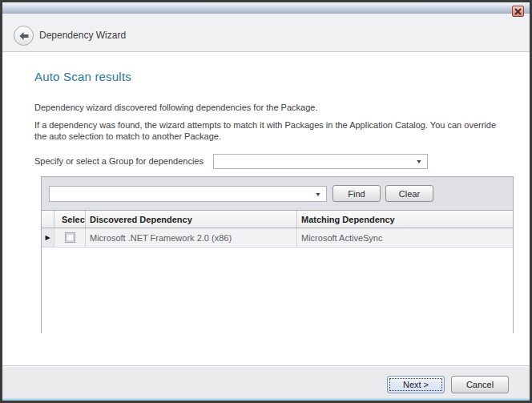 This screenshot has width=532, height=403. What do you see at coordinates (47, 238) in the screenshot?
I see `current-row-indicator-icon: ▶` at bounding box center [47, 238].